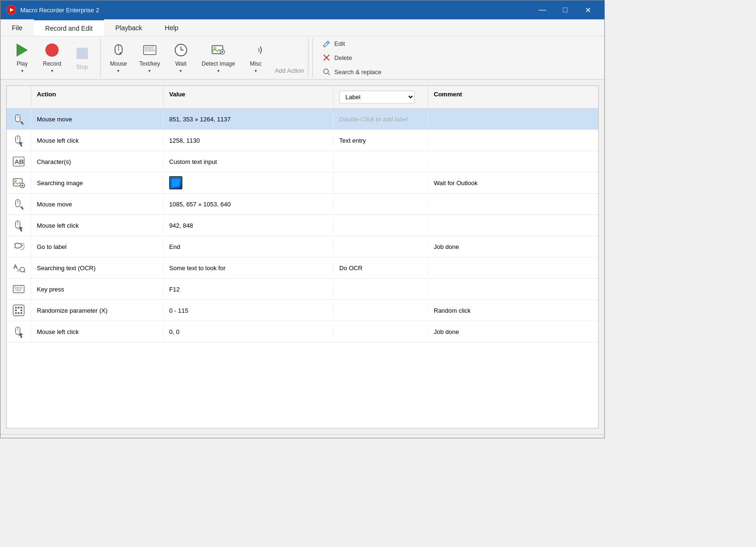  What do you see at coordinates (595, 438) in the screenshot?
I see `resize-icon: ⠿` at bounding box center [595, 438].